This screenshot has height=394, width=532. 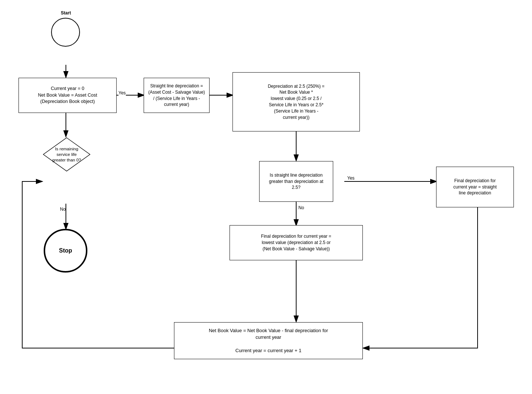 I want to click on net-book-value-update-box: Net Book Value = Net Book Value - final …, so click(x=268, y=341).